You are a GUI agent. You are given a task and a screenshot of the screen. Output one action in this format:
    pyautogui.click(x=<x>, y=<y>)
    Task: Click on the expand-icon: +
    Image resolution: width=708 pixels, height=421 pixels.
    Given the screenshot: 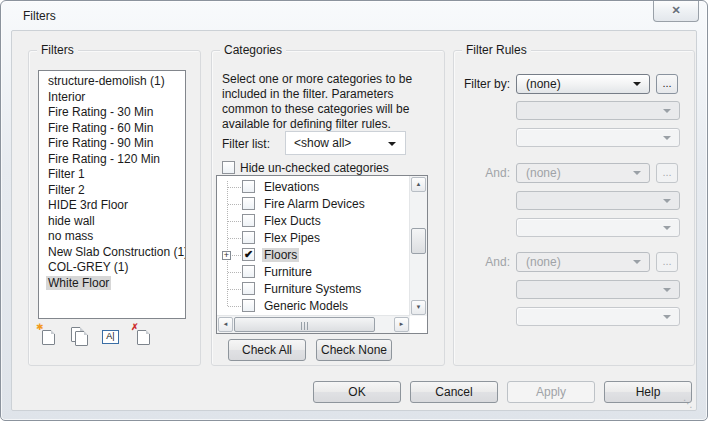 What is the action you would take?
    pyautogui.click(x=226, y=256)
    